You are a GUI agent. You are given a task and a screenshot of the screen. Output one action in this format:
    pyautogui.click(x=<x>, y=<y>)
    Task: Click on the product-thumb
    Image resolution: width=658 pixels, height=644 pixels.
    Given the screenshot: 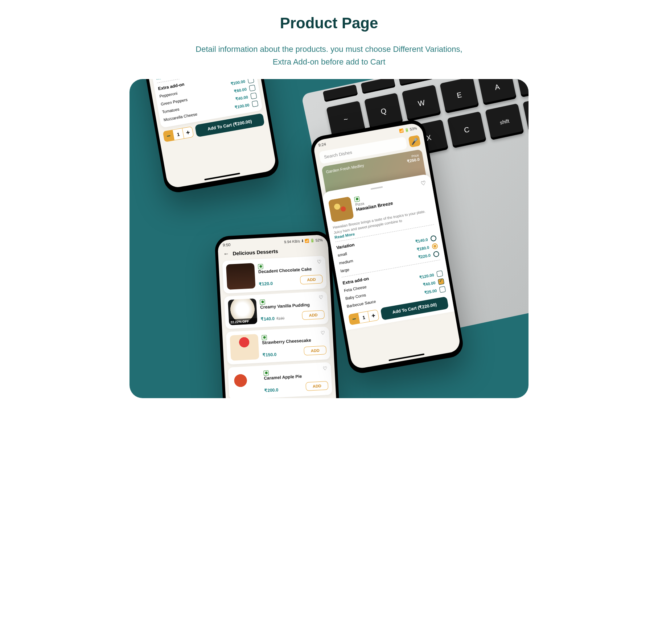 What is the action you would take?
    pyautogui.click(x=341, y=210)
    